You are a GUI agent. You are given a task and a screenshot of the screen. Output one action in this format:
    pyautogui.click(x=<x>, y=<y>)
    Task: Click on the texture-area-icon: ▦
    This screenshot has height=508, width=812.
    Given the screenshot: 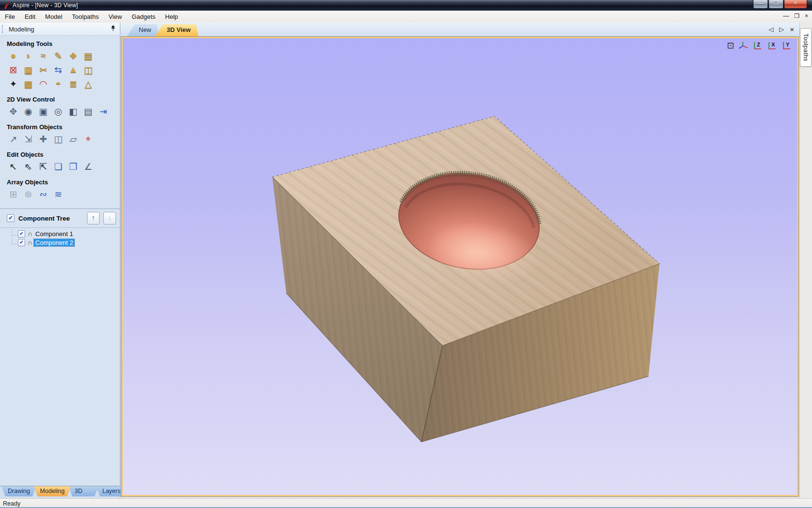 What is the action you would take?
    pyautogui.click(x=28, y=84)
    